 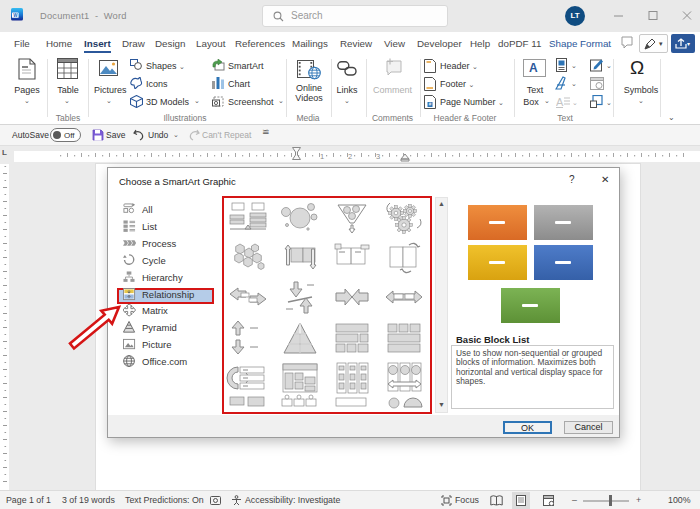 I want to click on svg-text: 2, so click(x=350, y=156).